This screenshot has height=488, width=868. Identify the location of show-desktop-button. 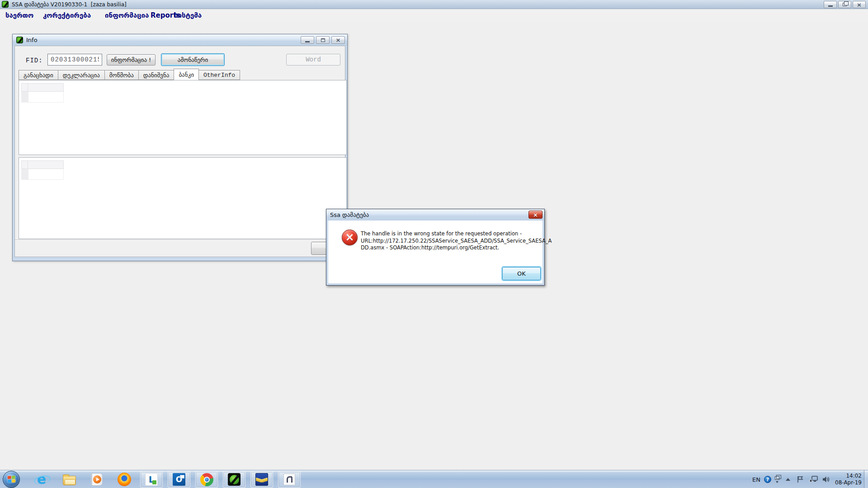
(866, 479).